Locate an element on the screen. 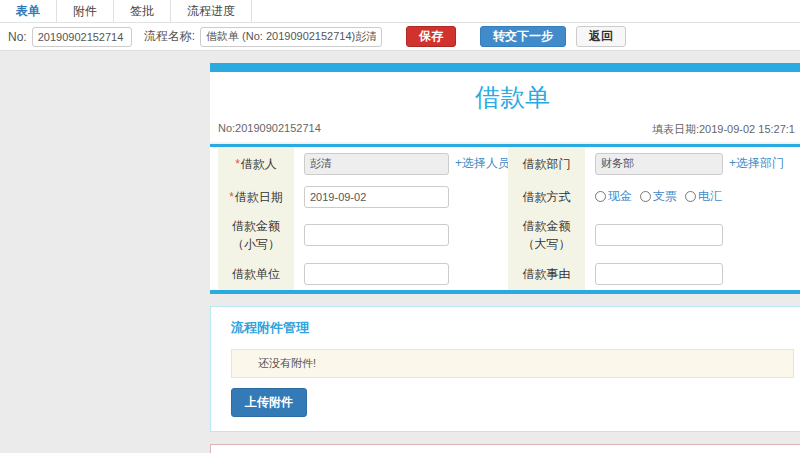  loan-method-label: 借款方式 is located at coordinates (546, 196).